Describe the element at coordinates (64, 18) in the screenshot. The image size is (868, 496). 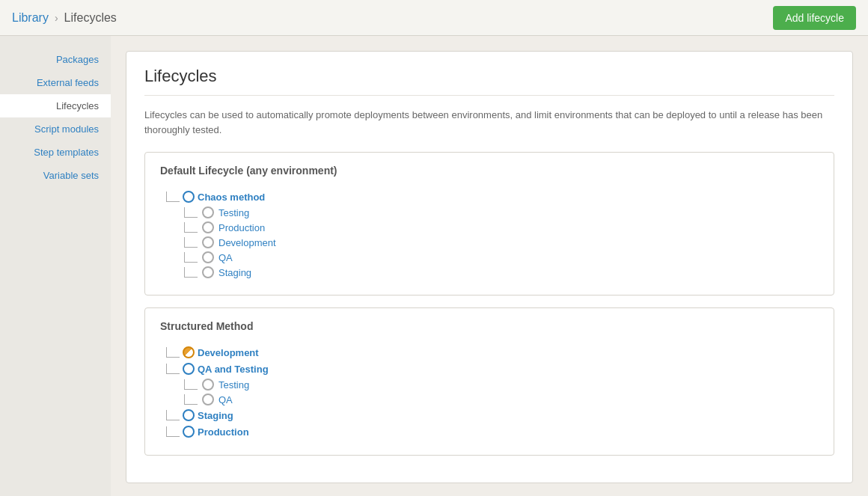
I see `breadcrumb: Library › Lifecycles` at that location.